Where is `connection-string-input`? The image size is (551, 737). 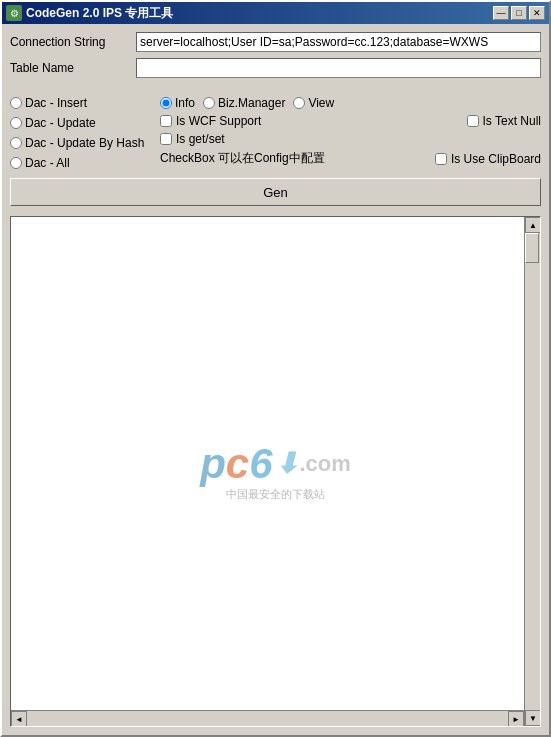 connection-string-input is located at coordinates (338, 42).